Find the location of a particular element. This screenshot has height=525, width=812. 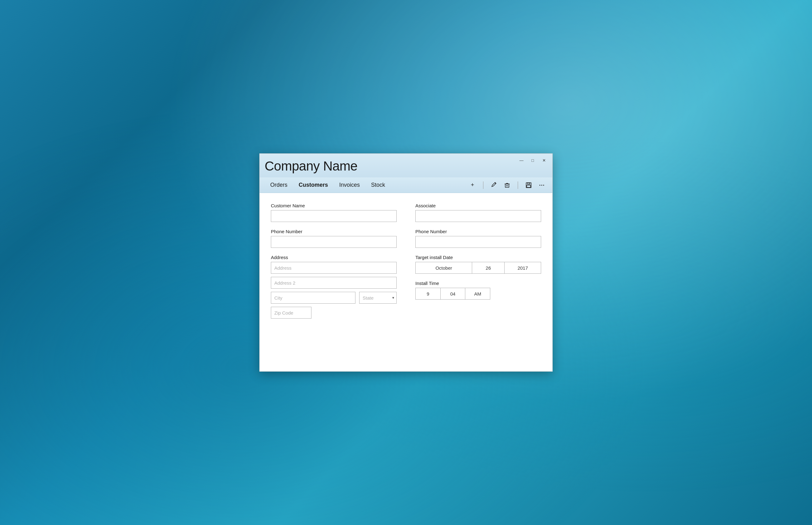

close-button: ✕ is located at coordinates (544, 160).